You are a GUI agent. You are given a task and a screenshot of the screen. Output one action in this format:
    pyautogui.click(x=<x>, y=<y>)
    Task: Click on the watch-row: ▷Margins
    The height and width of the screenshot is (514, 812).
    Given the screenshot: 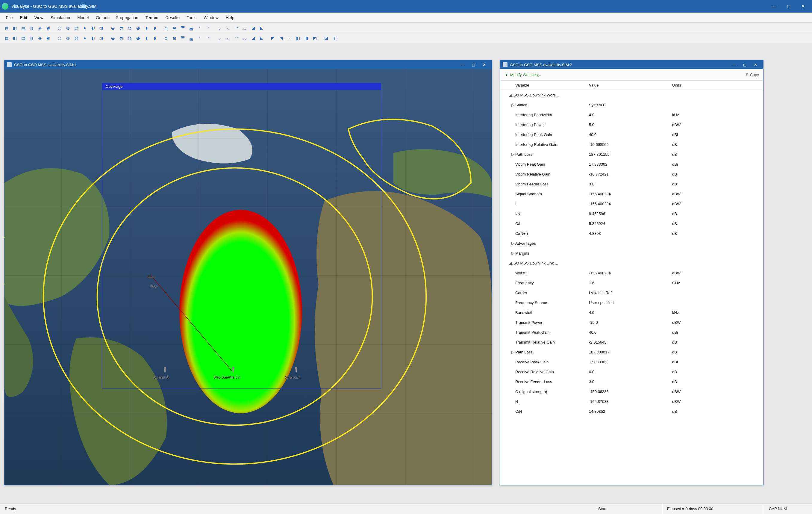 What is the action you would take?
    pyautogui.click(x=632, y=253)
    